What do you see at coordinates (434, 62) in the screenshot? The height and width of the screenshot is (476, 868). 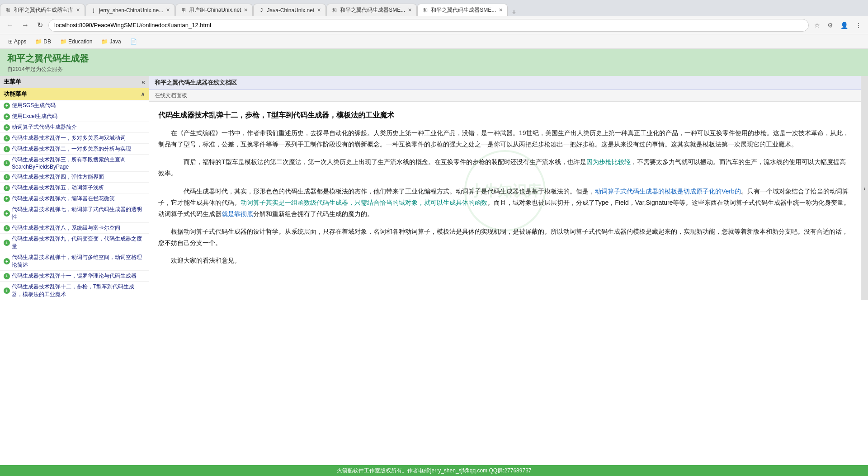 I see `page-header: 和平之翼代码生成器 自2014年起为公众服务` at bounding box center [434, 62].